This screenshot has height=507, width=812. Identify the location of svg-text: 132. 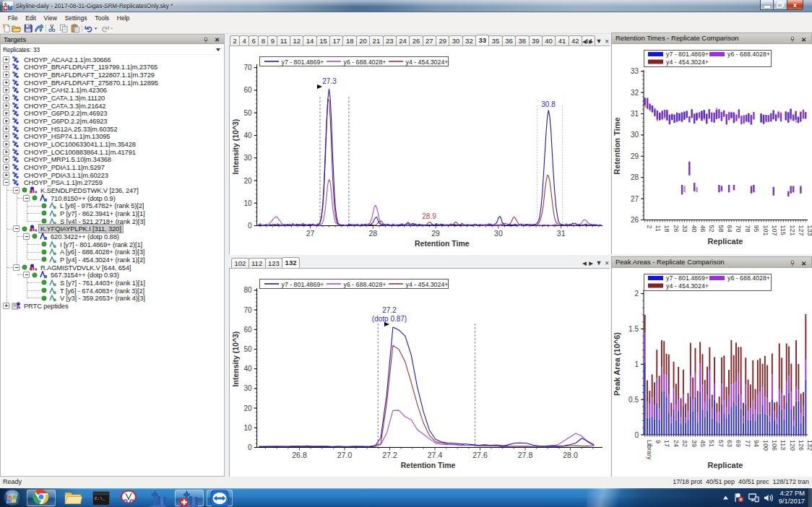
(809, 445).